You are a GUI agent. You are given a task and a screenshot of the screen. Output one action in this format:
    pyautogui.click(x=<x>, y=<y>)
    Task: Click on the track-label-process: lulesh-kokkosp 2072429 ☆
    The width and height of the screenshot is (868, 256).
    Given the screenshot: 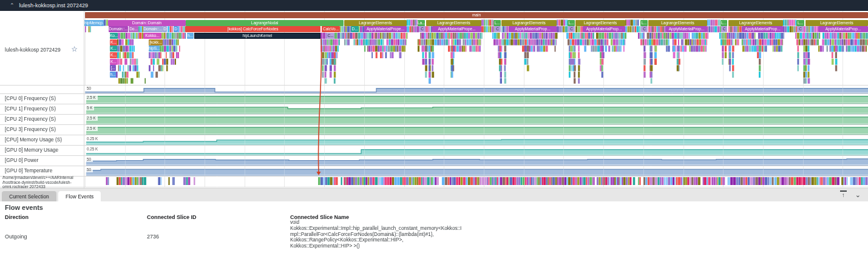 What is the action you would take?
    pyautogui.click(x=42, y=50)
    